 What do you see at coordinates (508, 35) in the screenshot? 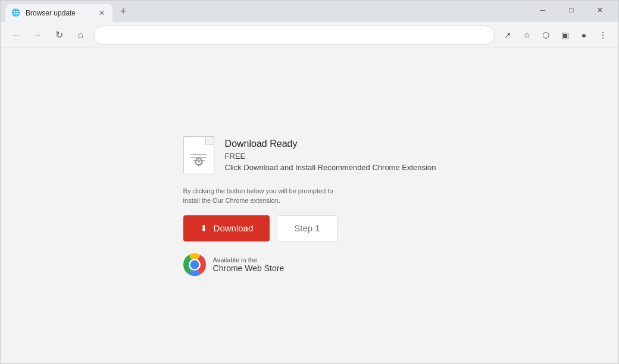
I see `share-icon: ↗` at bounding box center [508, 35].